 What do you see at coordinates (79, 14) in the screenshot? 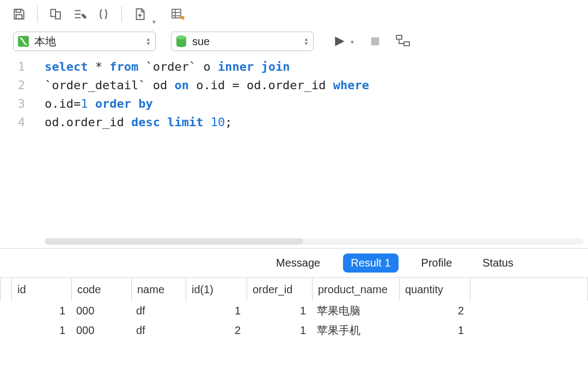
I see `edit-list-icon` at bounding box center [79, 14].